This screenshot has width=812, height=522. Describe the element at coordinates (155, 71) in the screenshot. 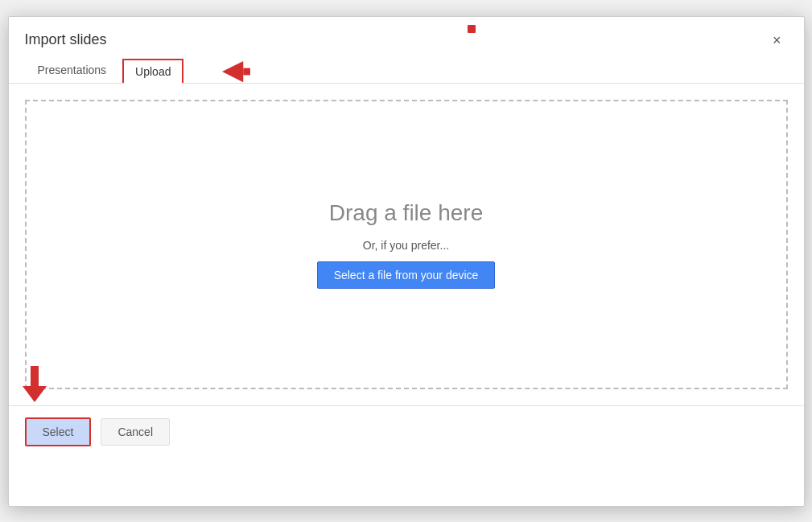

I see `upload-tab-wrapper: Upload` at that location.